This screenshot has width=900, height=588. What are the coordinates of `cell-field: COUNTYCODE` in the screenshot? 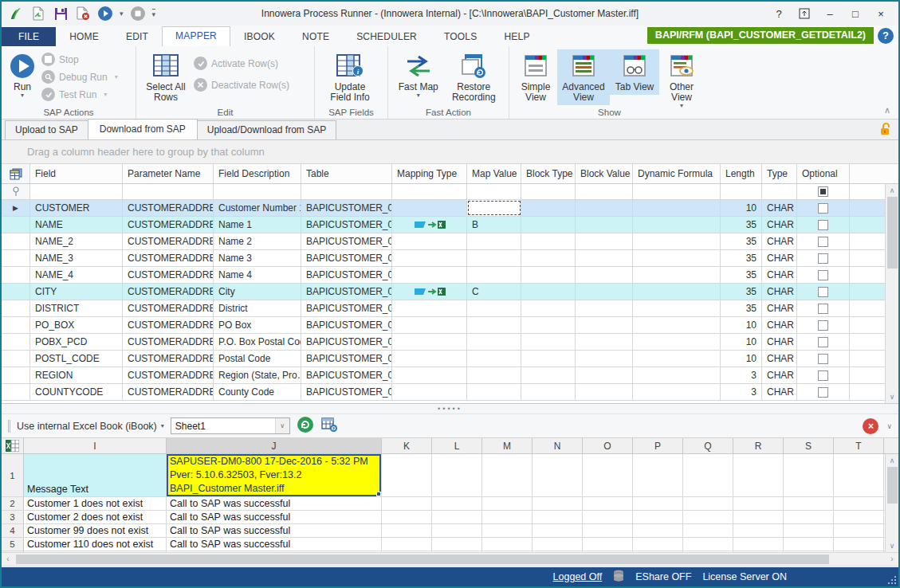 It's located at (77, 392).